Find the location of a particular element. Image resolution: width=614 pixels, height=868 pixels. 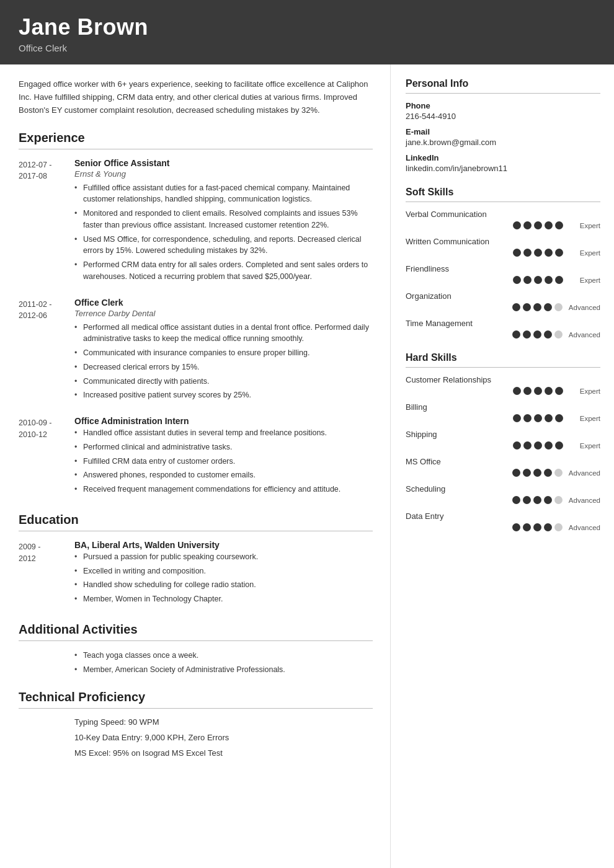

entry-item: 2009 - 2012BA, Liberal Arts, Walden Univ… is located at coordinates (196, 574).